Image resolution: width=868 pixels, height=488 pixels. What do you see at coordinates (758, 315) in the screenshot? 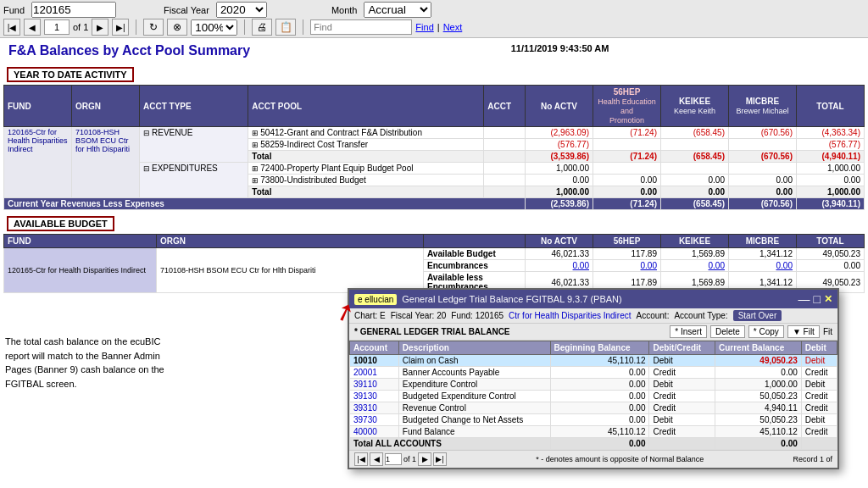
I see `overlay-start-over: Start Over` at bounding box center [758, 315].